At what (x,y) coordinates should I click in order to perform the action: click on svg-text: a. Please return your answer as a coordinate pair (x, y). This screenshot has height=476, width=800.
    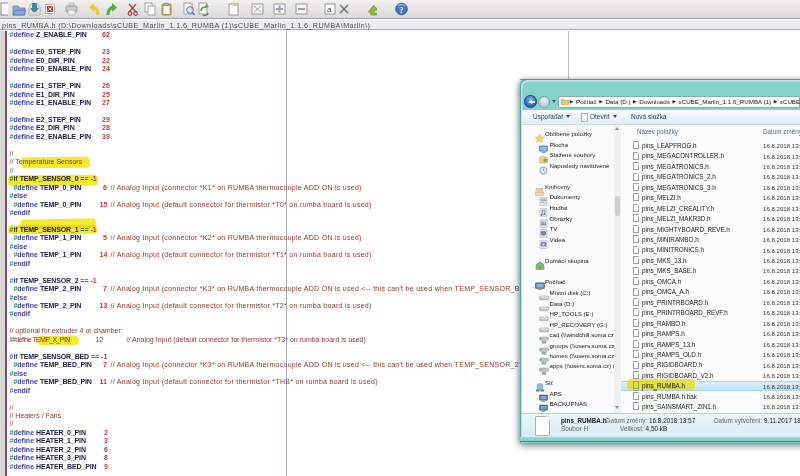
    Looking at the image, I should click on (330, 10).